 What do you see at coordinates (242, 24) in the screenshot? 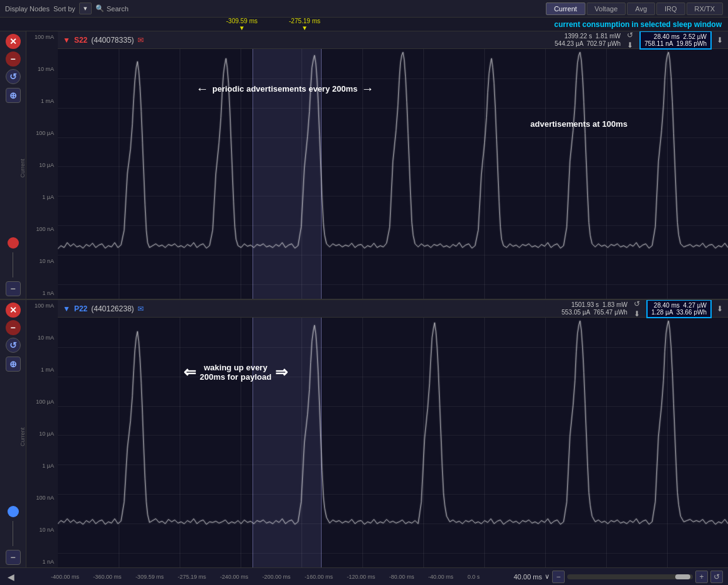
I see `time-marker-1: -309.59 ms ▼` at bounding box center [242, 24].